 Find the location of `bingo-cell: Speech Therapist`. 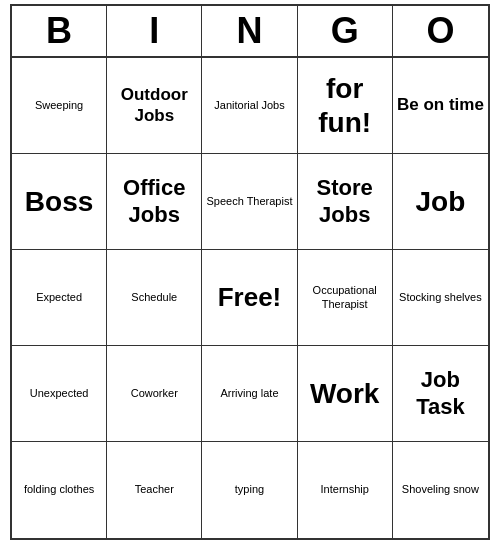

bingo-cell: Speech Therapist is located at coordinates (250, 202).